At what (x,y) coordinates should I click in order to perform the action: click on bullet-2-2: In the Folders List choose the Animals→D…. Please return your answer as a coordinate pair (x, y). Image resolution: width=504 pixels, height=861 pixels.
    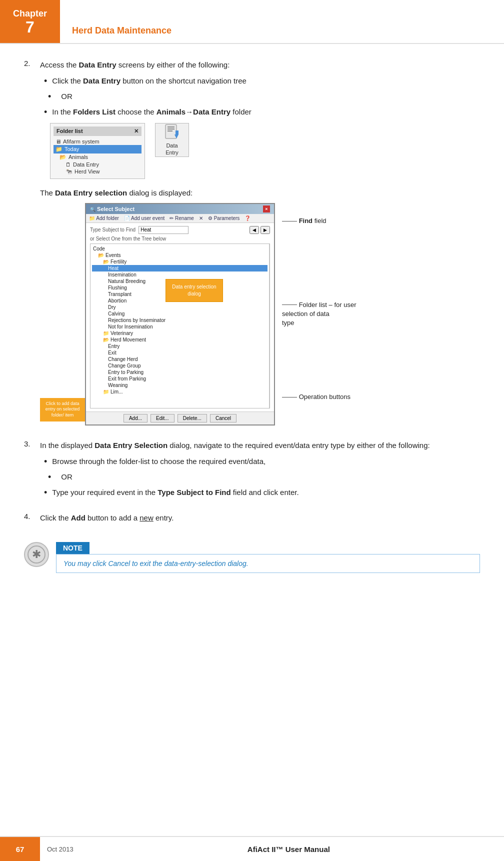
    Looking at the image, I should click on (262, 112).